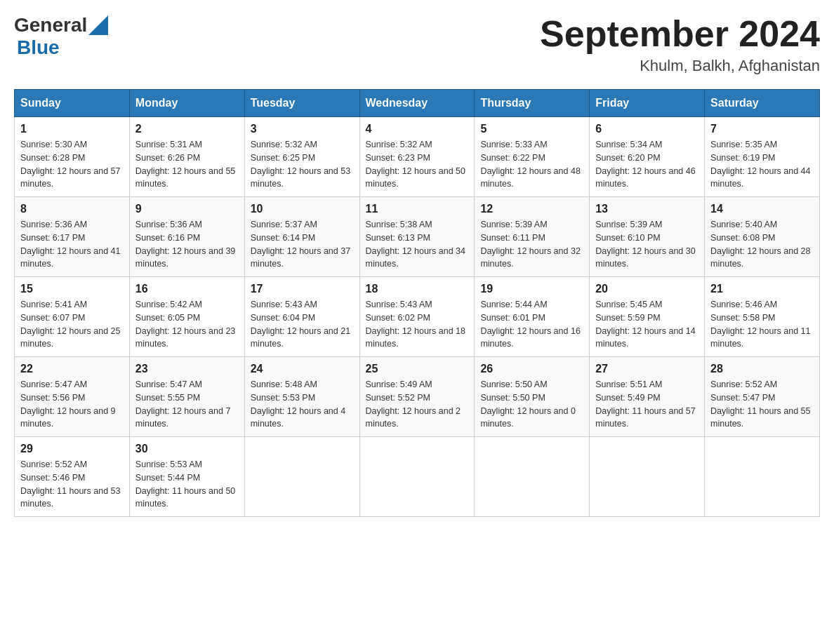 The image size is (834, 644). Describe the element at coordinates (302, 237) in the screenshot. I see `calendar-day-cell: 10 Sunrise: 5:37 AMSunset: 6:14 PMDaylig…` at that location.